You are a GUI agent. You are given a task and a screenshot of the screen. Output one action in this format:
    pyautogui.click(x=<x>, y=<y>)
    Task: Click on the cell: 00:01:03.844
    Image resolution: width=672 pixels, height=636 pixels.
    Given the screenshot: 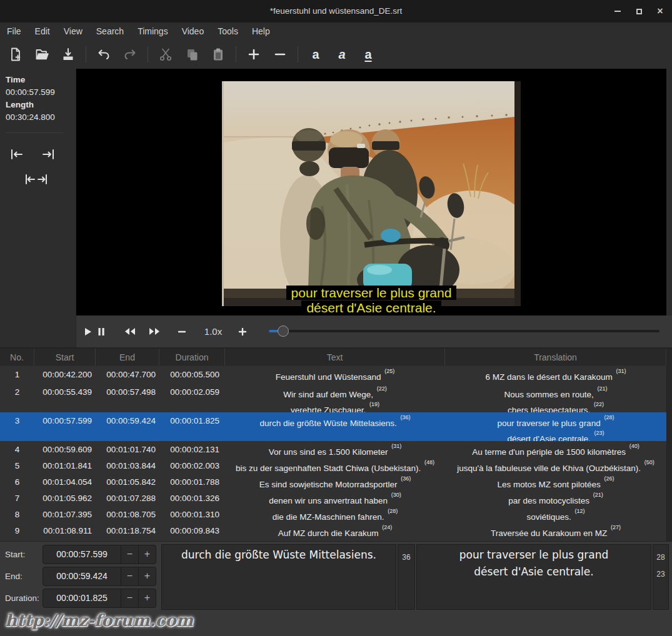 What is the action you would take?
    pyautogui.click(x=128, y=466)
    